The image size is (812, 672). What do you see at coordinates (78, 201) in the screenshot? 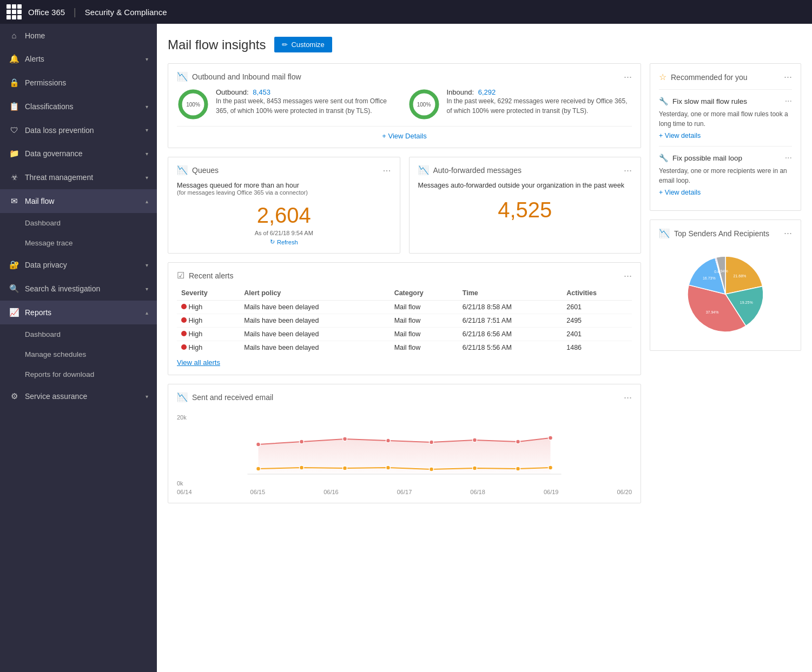
I see `sidebar-item-mailflow: ✉ Mail flow ▴` at bounding box center [78, 201].